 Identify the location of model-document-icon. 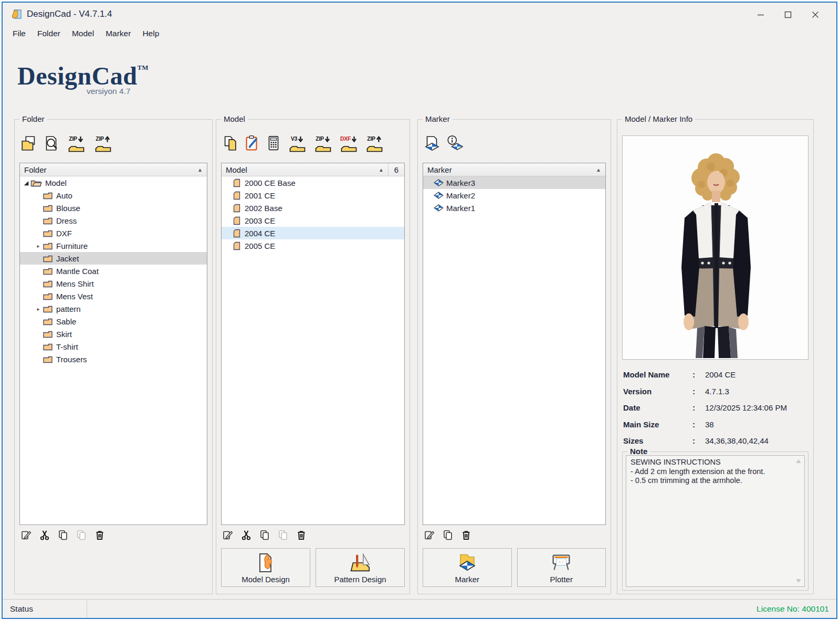
(237, 246).